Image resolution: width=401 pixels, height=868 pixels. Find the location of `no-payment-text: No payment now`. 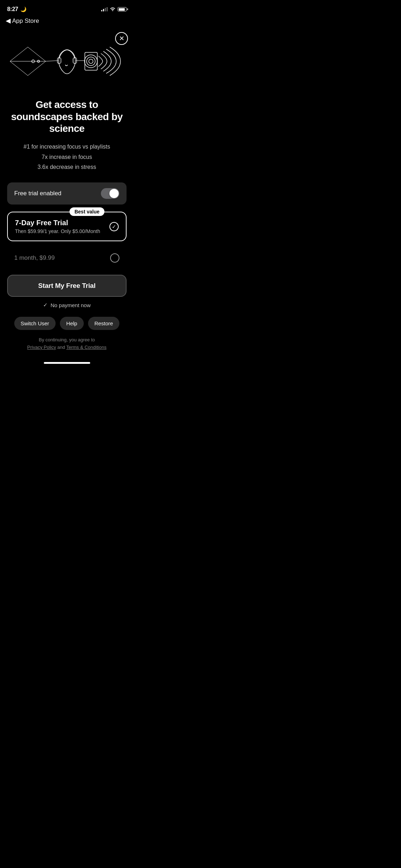

no-payment-text: No payment now is located at coordinates (71, 305).